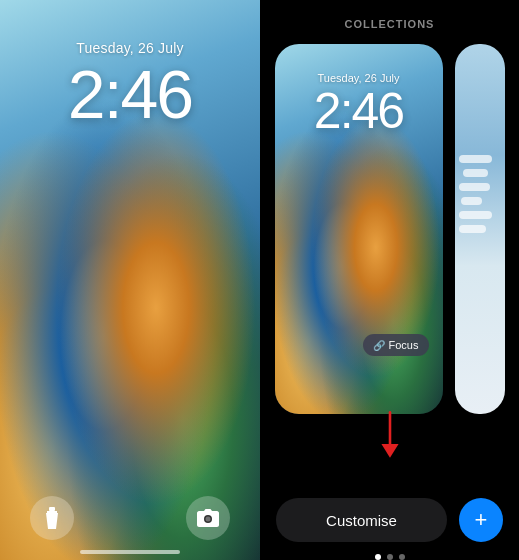 The height and width of the screenshot is (560, 519). Describe the element at coordinates (362, 520) in the screenshot. I see `customise-label: Customise` at that location.